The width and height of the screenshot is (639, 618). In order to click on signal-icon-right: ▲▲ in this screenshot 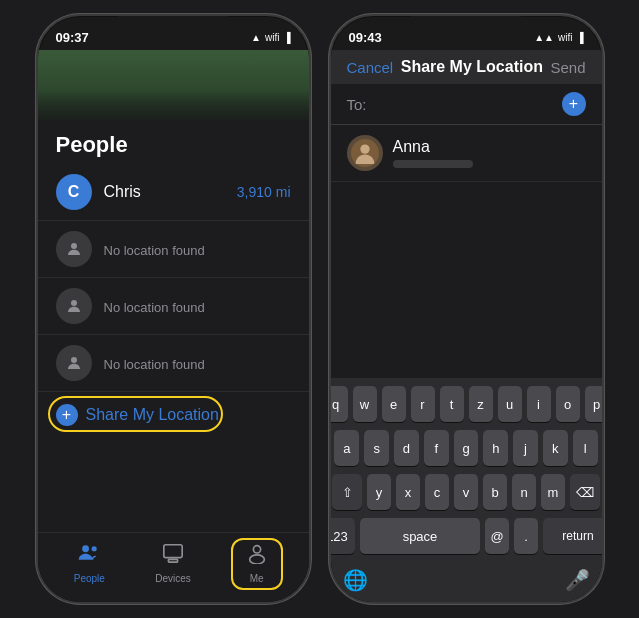, I will do `click(544, 38)`.